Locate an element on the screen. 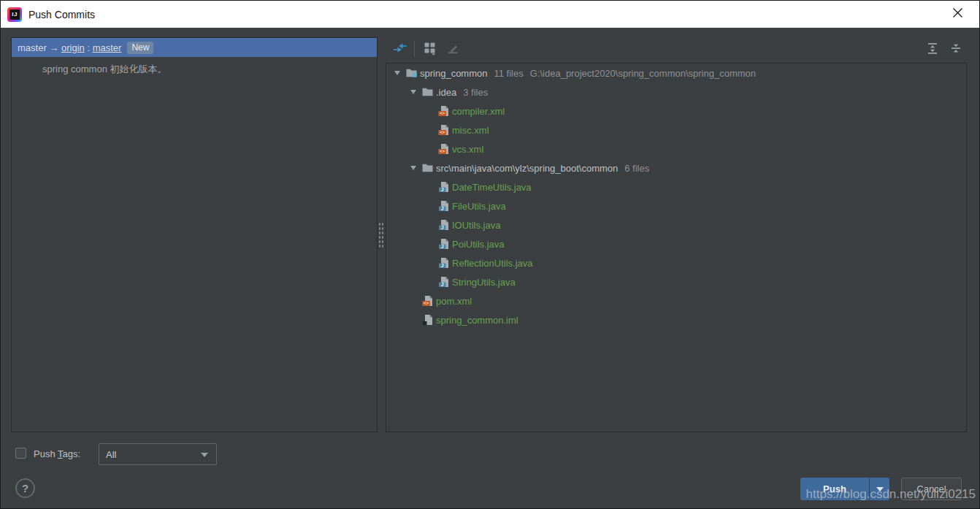 The height and width of the screenshot is (509, 980). tree-row: <>compiler.xml is located at coordinates (676, 111).